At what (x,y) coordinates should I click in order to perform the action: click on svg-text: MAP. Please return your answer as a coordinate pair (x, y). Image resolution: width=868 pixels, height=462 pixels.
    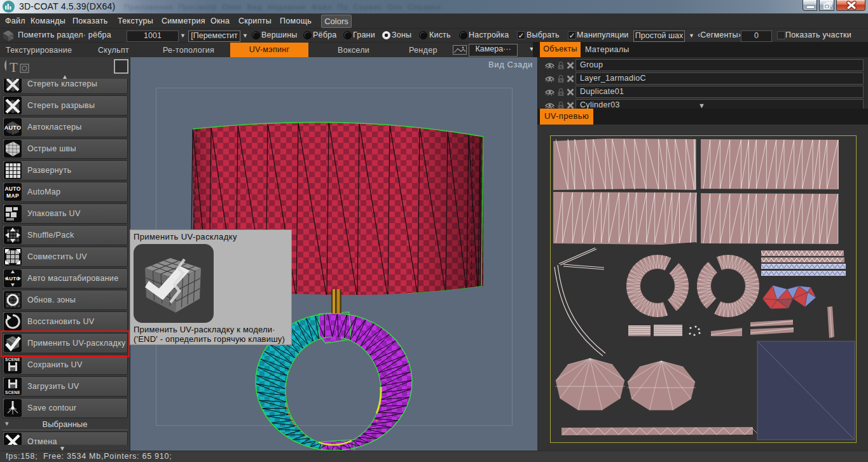
    Looking at the image, I should click on (13, 196).